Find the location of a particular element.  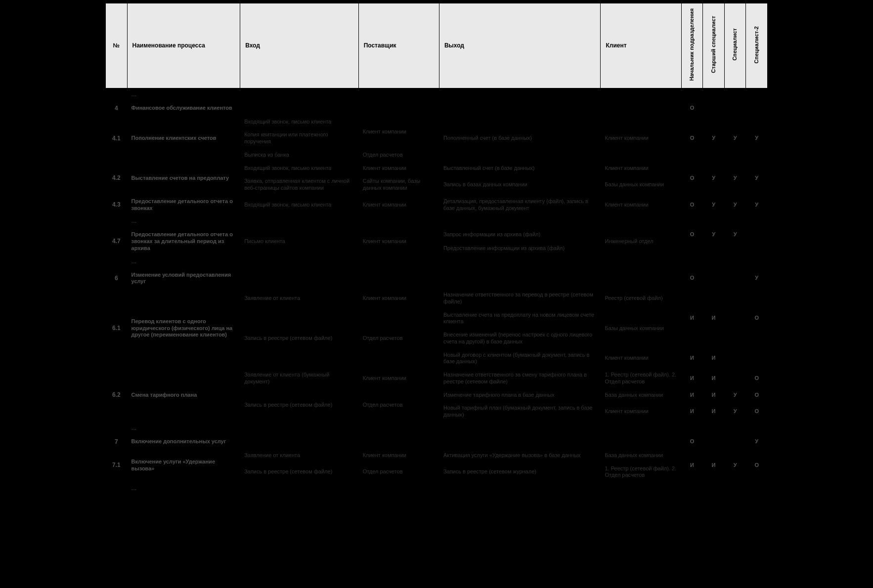

col-role-head: Начальник подразделения is located at coordinates (692, 46).